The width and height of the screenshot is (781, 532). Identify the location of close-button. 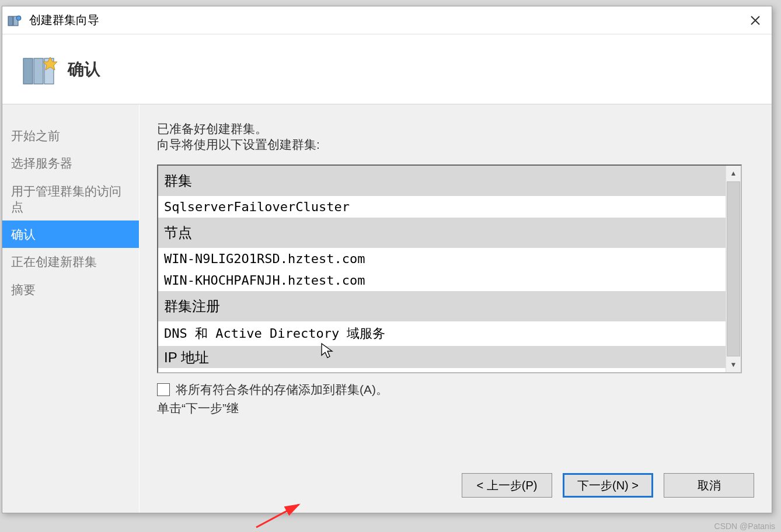
(755, 20).